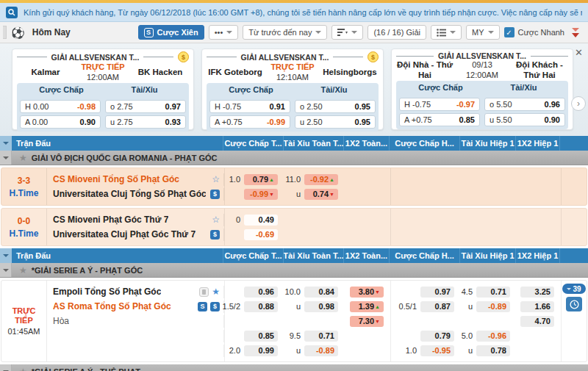 The image size is (588, 371). Describe the element at coordinates (347, 32) in the screenshot. I see `sort-dropdown` at that location.